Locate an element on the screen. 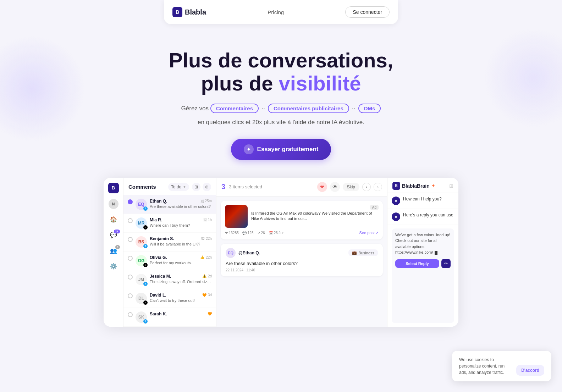  comment-card-header: EQ @Ethan Q. 💼 Business is located at coordinates (302, 253).